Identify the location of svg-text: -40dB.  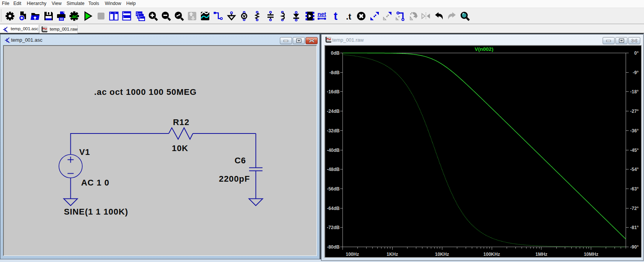
(333, 150).